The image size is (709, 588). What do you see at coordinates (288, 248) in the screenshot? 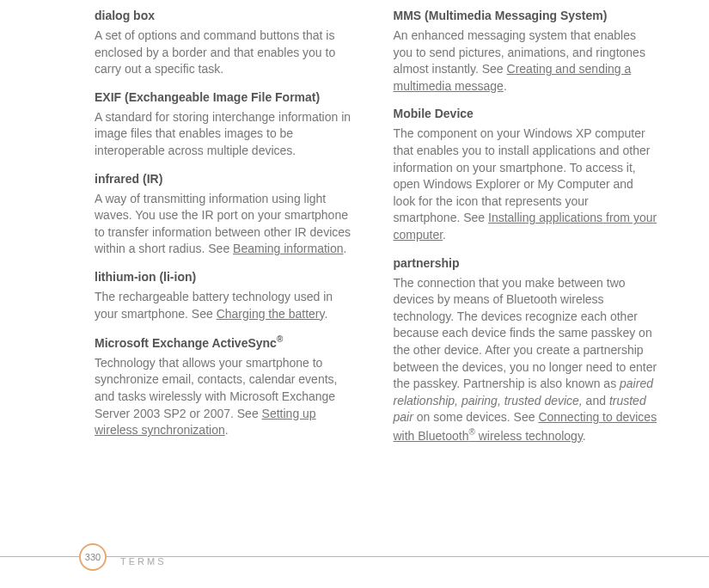
I see `link-beaming: Beaming information` at bounding box center [288, 248].